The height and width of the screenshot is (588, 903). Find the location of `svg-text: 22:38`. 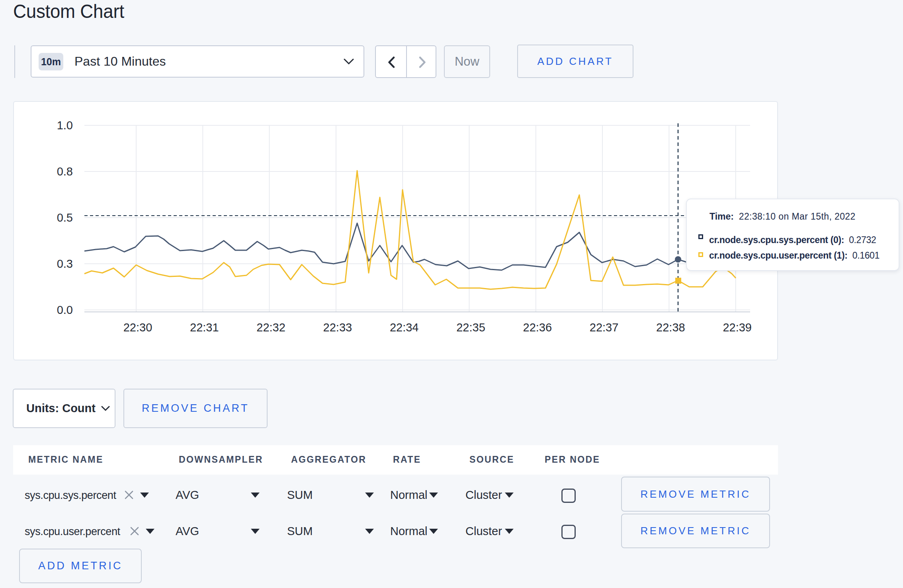

svg-text: 22:38 is located at coordinates (670, 327).